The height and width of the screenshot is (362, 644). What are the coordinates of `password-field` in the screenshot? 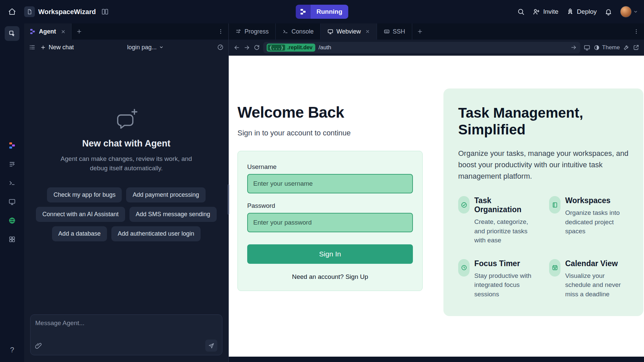 It's located at (330, 223).